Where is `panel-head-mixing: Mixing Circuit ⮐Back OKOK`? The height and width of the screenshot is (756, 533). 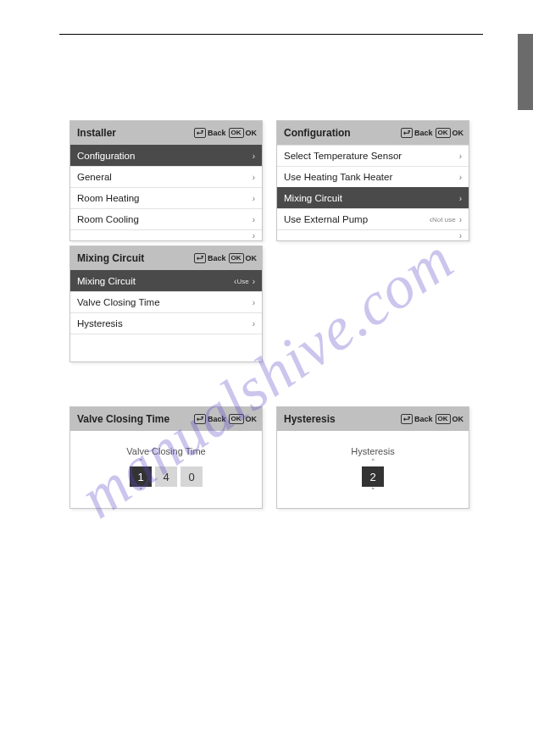 panel-head-mixing: Mixing Circuit ⮐Back OKOK is located at coordinates (166, 258).